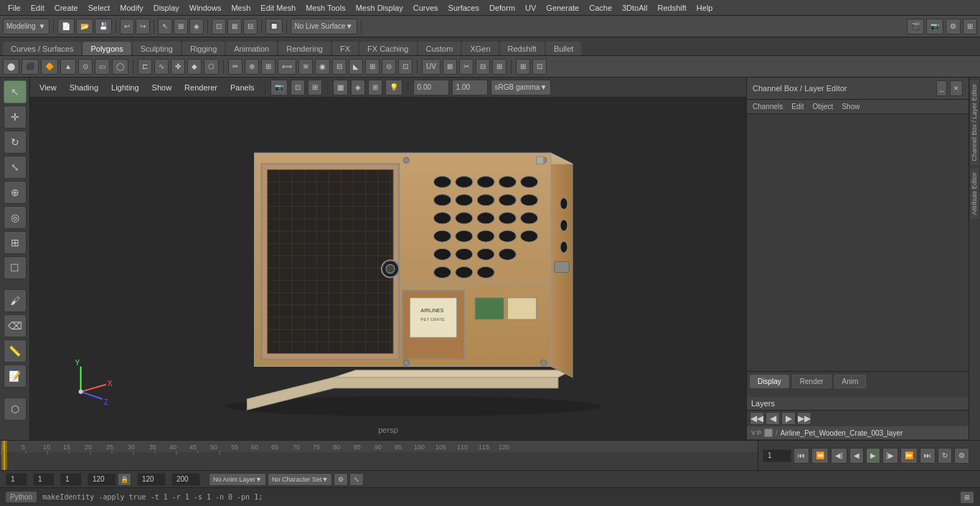  What do you see at coordinates (50, 67) in the screenshot?
I see `cylinder-btn: 🔶` at bounding box center [50, 67].